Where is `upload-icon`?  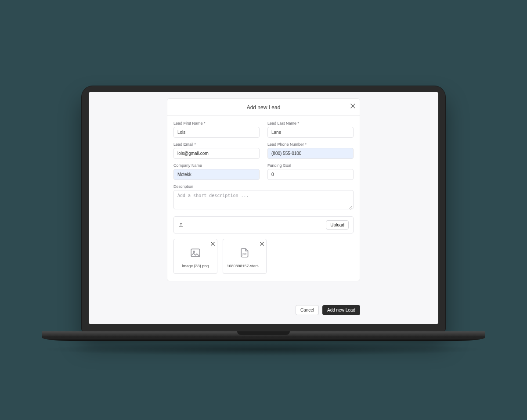
upload-icon is located at coordinates (181, 225).